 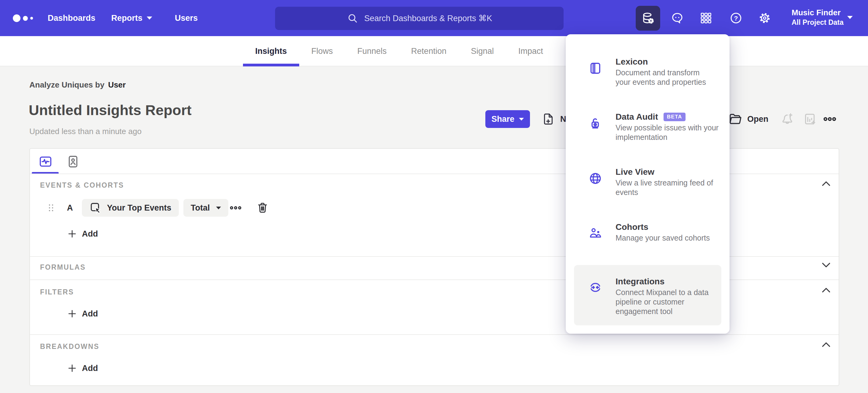 What do you see at coordinates (96, 208) in the screenshot?
I see `event-click-icon` at bounding box center [96, 208].